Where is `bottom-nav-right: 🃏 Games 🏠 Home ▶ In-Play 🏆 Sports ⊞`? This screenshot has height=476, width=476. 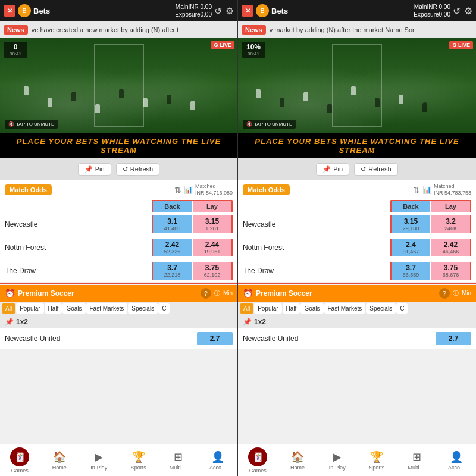
bottom-nav-right: 🃏 Games 🏠 Home ▶ In-Play 🏆 Sports ⊞ is located at coordinates (357, 460).